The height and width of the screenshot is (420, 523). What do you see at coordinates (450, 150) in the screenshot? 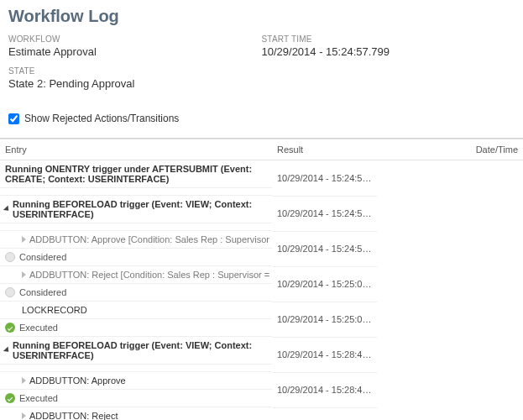
I see `col-datetime: Date/Time` at bounding box center [450, 150].